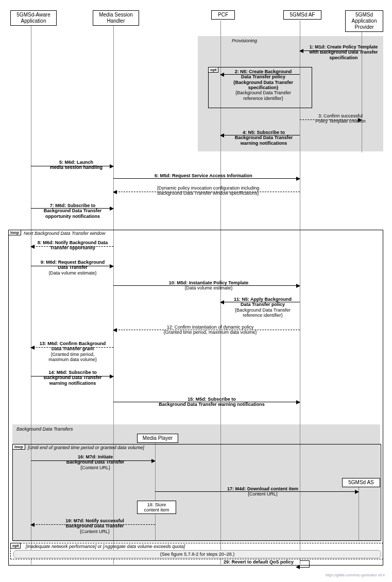 Image resolution: width=392 pixels, height=582 pixels. Describe the element at coordinates (361, 482) in the screenshot. I see `participant-as-label: 5GMSd AS` at that location.